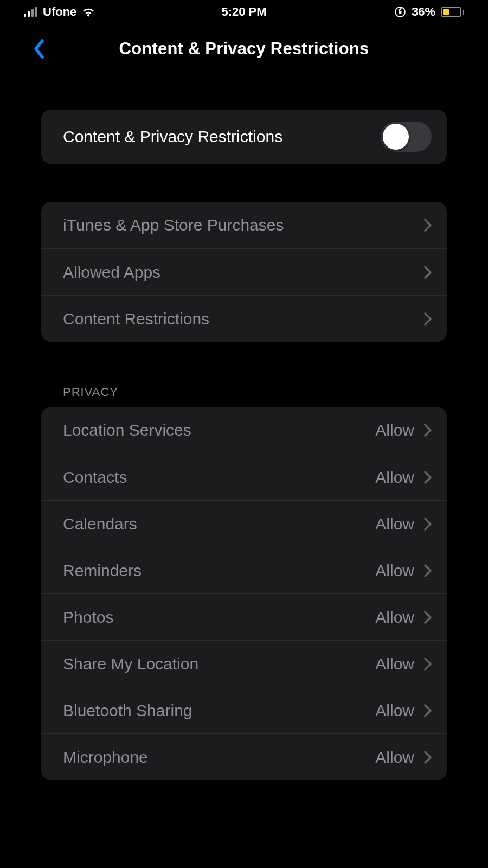  What do you see at coordinates (429, 12) in the screenshot?
I see `status-right: 36%` at bounding box center [429, 12].